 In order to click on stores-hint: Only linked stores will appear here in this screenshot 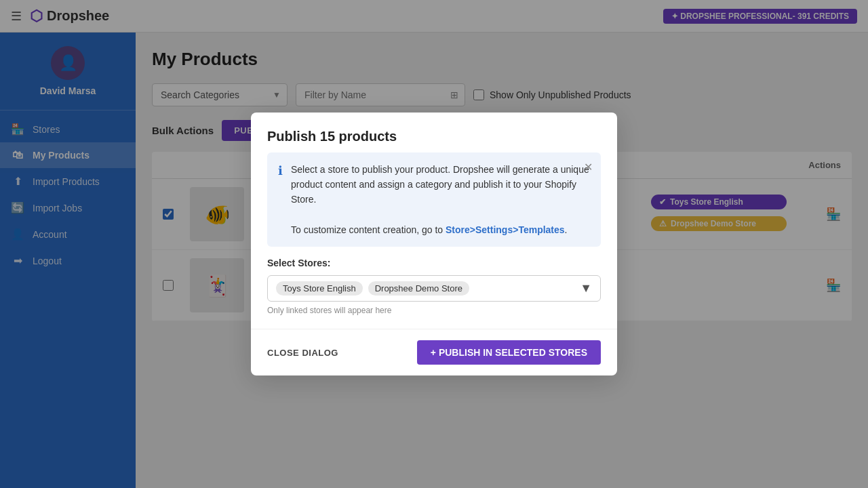, I will do `click(434, 310)`.